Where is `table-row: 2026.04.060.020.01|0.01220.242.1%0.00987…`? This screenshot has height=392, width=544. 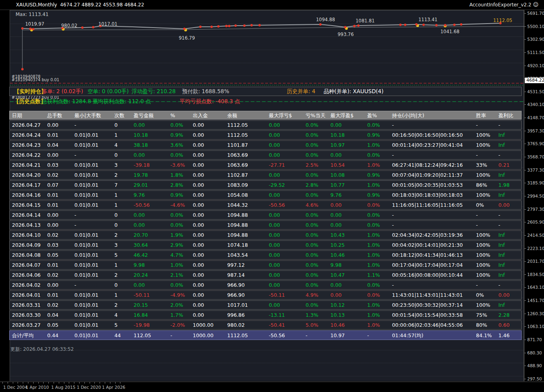
table-row: 2026.04.060.020.01|0.01220.242.1%0.00987… is located at coordinates (266, 275).